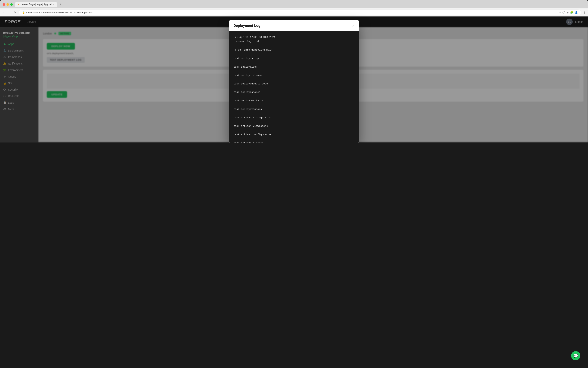 Image resolution: width=588 pixels, height=368 pixels. Describe the element at coordinates (8, 4) in the screenshot. I see `traffic-lights` at that location.